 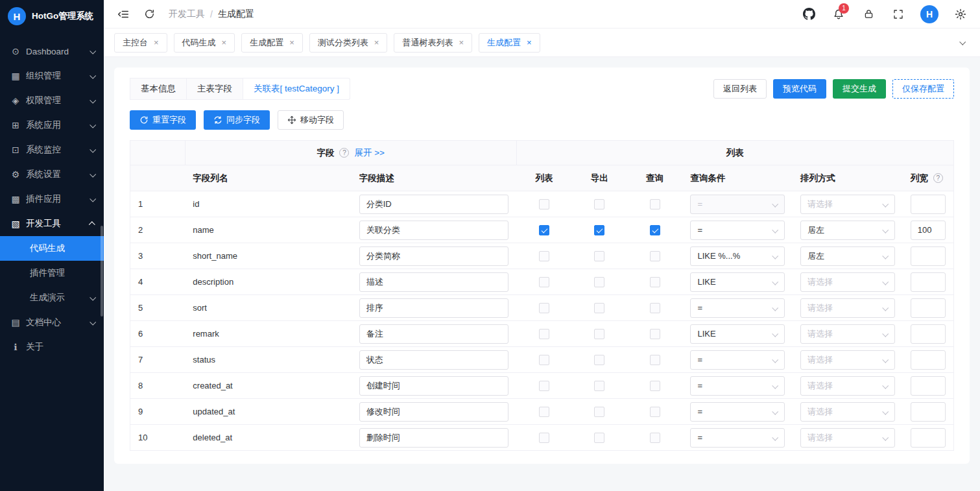 What do you see at coordinates (236, 14) in the screenshot?
I see `breadcrumb-page: 生成配置` at bounding box center [236, 14].